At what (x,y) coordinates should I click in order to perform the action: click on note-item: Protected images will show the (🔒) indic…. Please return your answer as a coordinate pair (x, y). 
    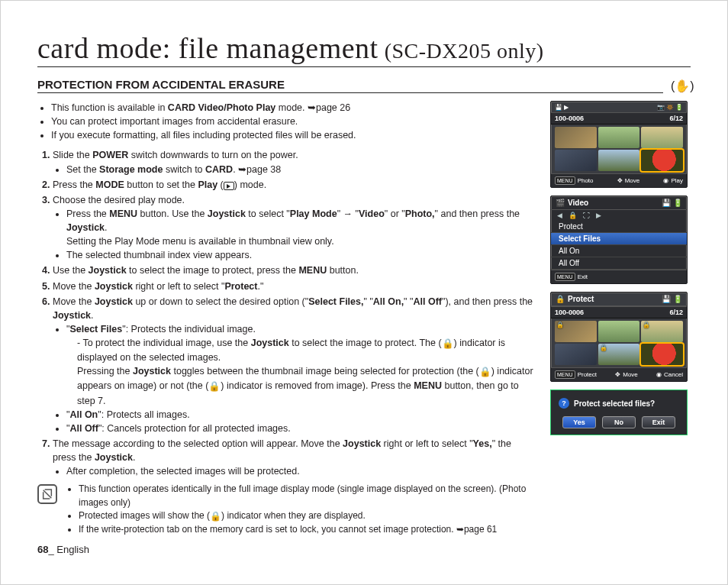
    Looking at the image, I should click on (308, 516).